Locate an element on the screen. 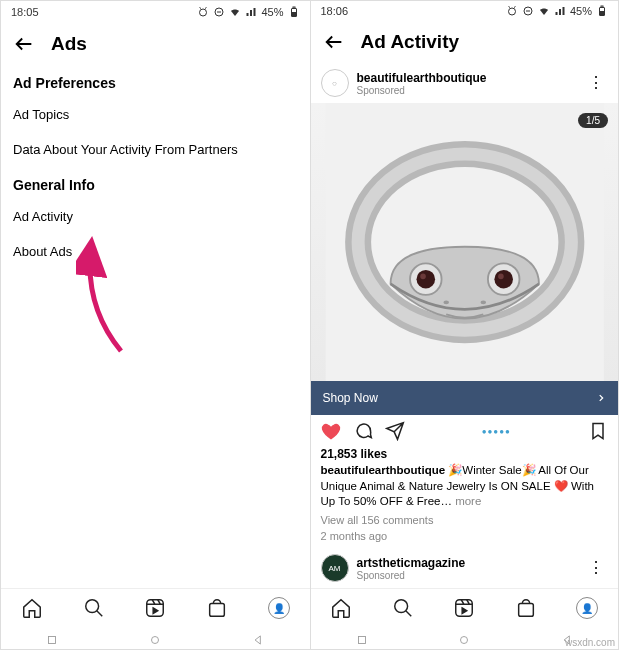 Image resolution: width=619 pixels, height=650 pixels. header: Ads is located at coordinates (156, 44).